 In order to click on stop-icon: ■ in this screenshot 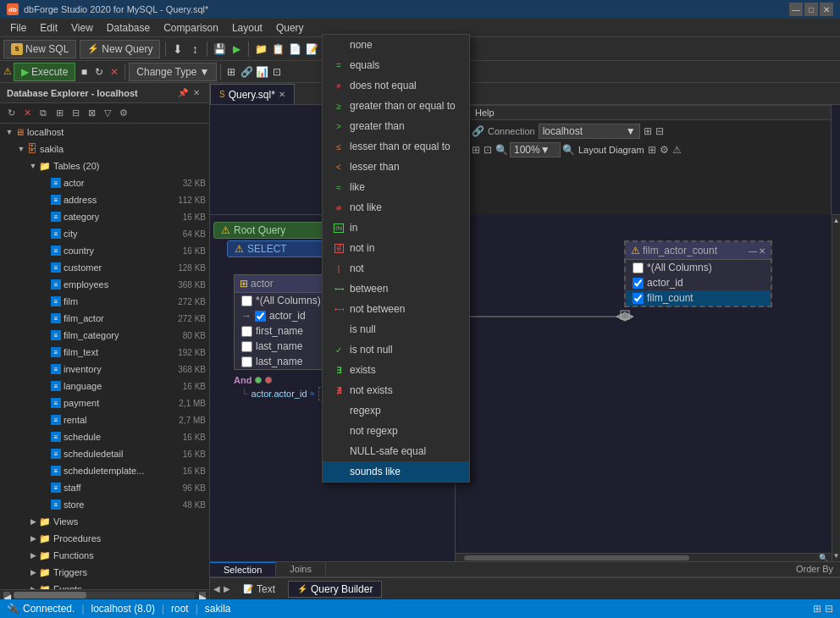, I will do `click(84, 72)`.